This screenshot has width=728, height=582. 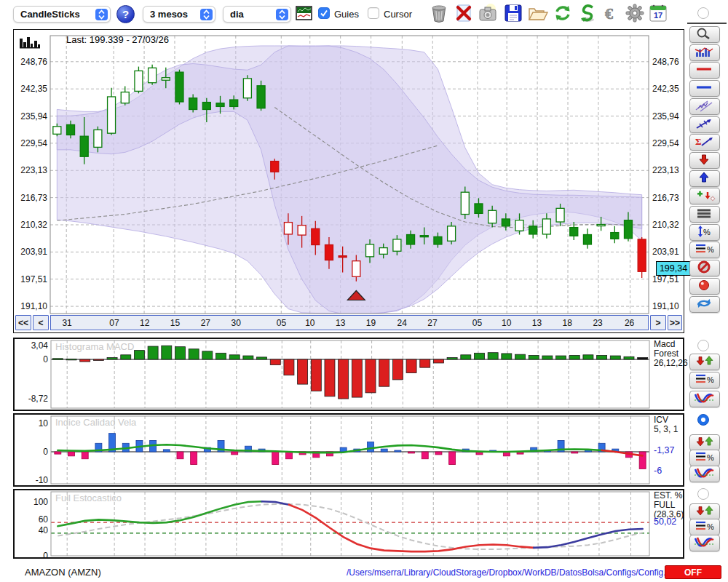 I want to click on settings-button, so click(x=635, y=13).